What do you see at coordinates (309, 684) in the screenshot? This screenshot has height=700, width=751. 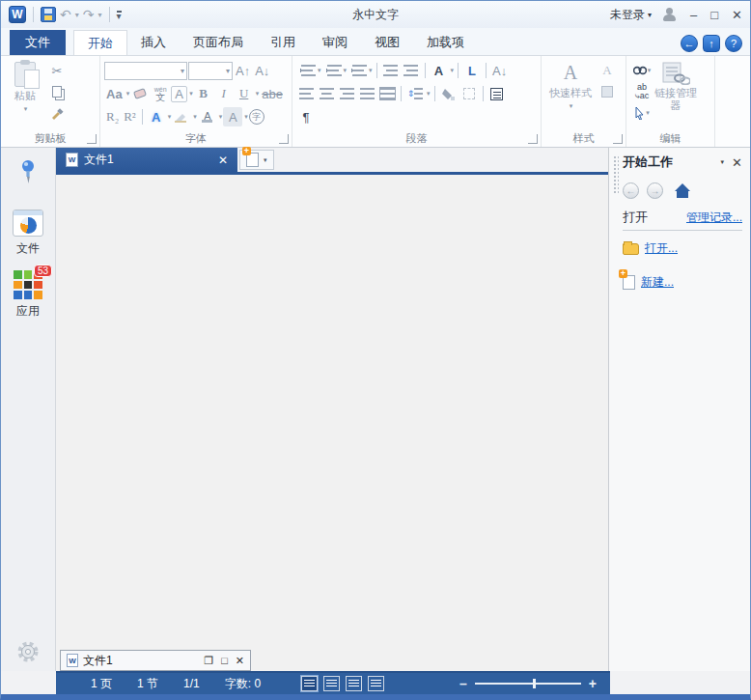 I see `print-layout-view-icon` at bounding box center [309, 684].